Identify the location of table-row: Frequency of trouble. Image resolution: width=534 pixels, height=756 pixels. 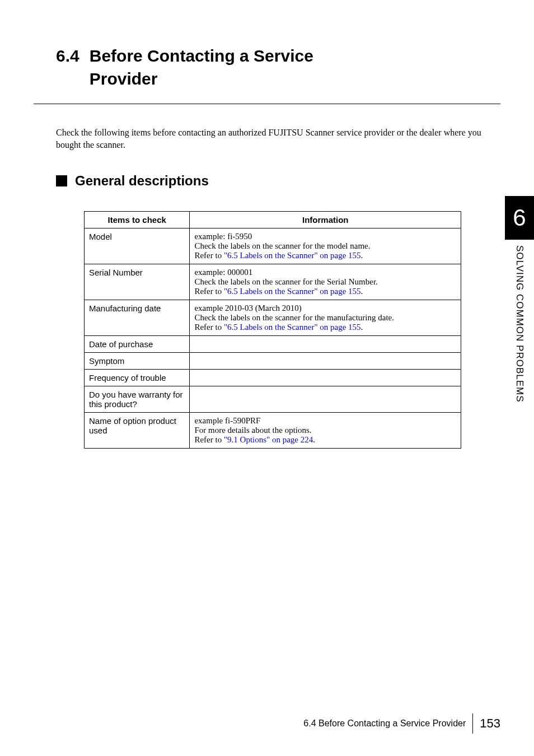
(273, 377).